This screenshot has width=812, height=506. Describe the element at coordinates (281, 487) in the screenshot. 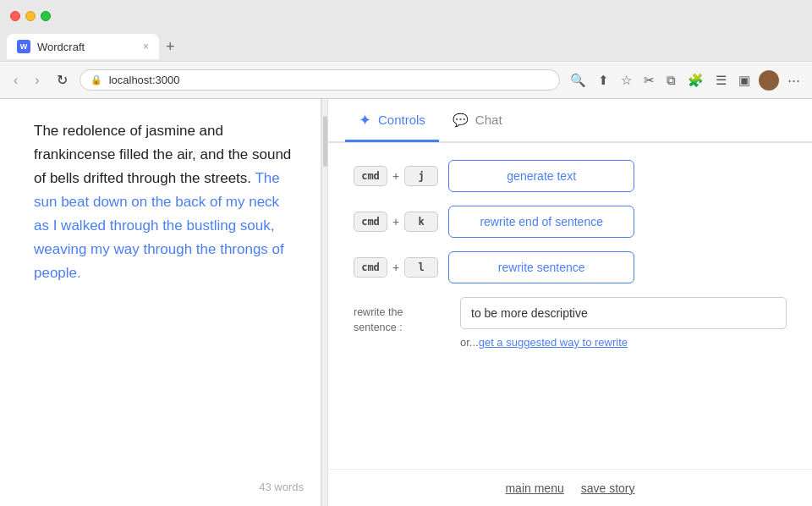

I see `word-count: 43 words` at that location.